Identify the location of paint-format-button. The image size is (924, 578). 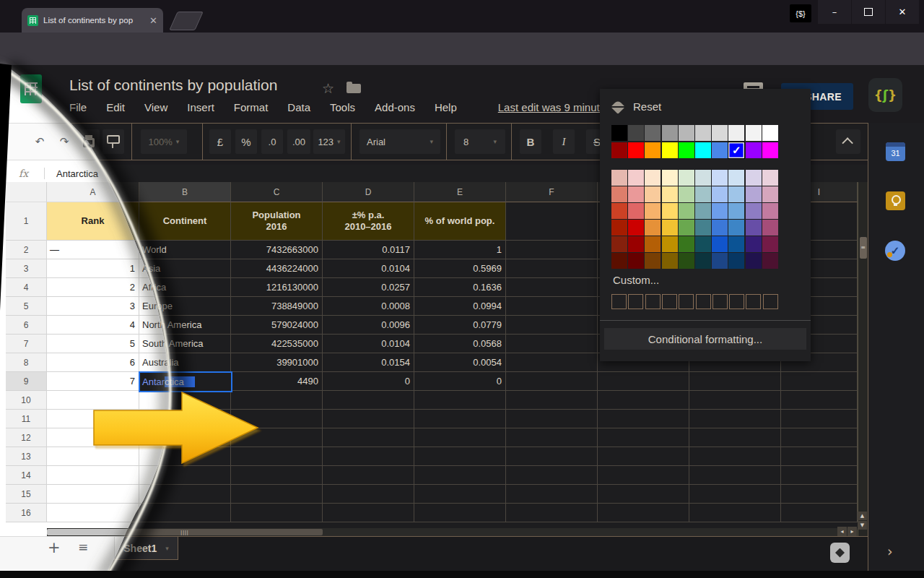
(113, 142).